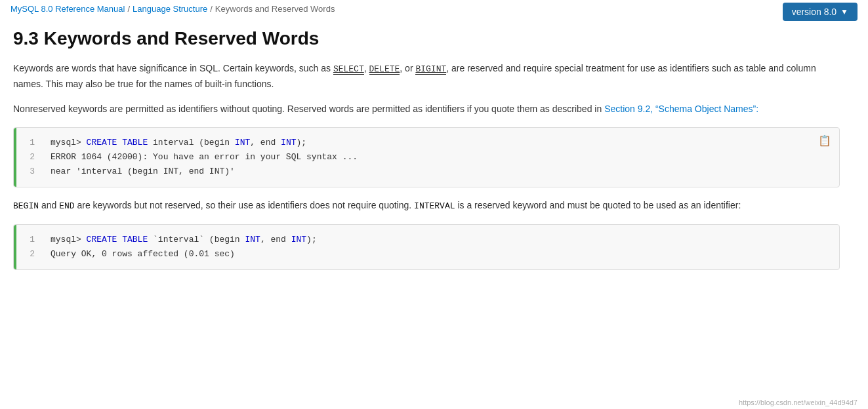  Describe the element at coordinates (681, 109) in the screenshot. I see `section-link: Section 9.2, “Schema Object Names”:` at that location.